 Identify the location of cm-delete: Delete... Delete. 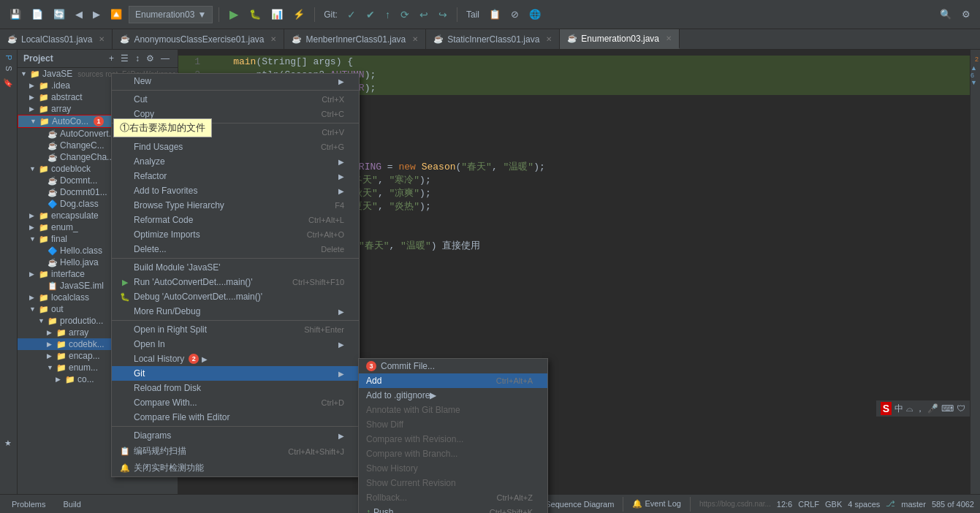
(235, 249).